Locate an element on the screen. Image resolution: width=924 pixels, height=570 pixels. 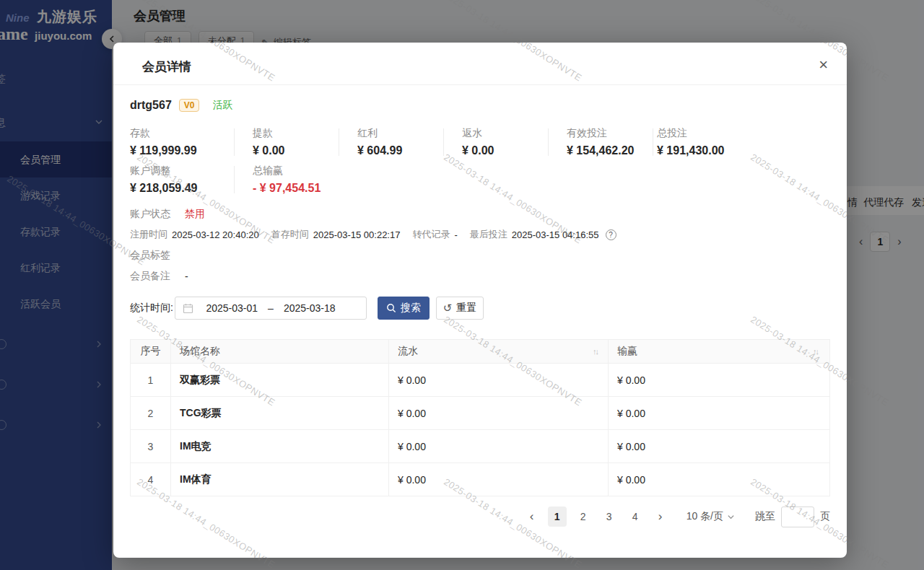
account-status-row: 账户状态 禁用 is located at coordinates (167, 214).